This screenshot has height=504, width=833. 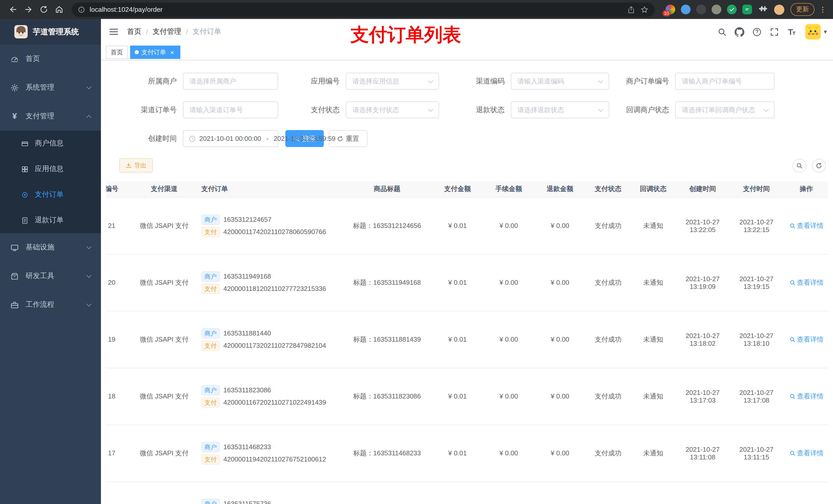 I want to click on chevron-up-icon, so click(x=89, y=117).